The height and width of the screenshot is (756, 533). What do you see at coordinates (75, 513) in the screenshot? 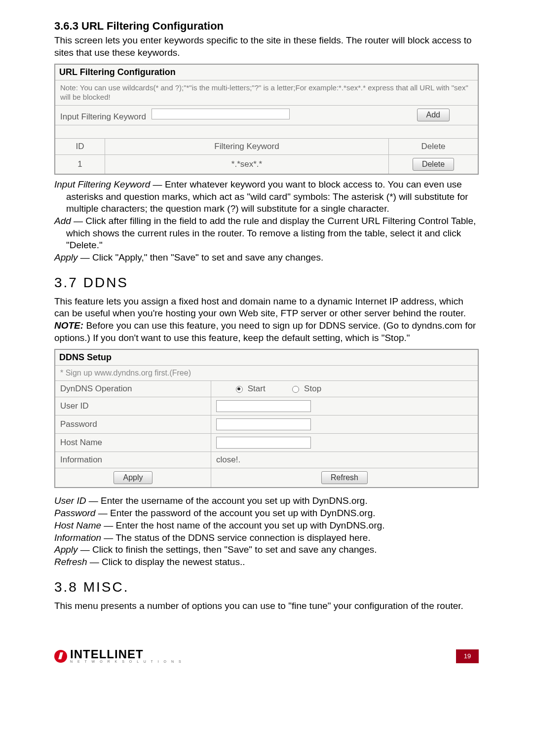
I see `term-pass: Password` at bounding box center [75, 513].